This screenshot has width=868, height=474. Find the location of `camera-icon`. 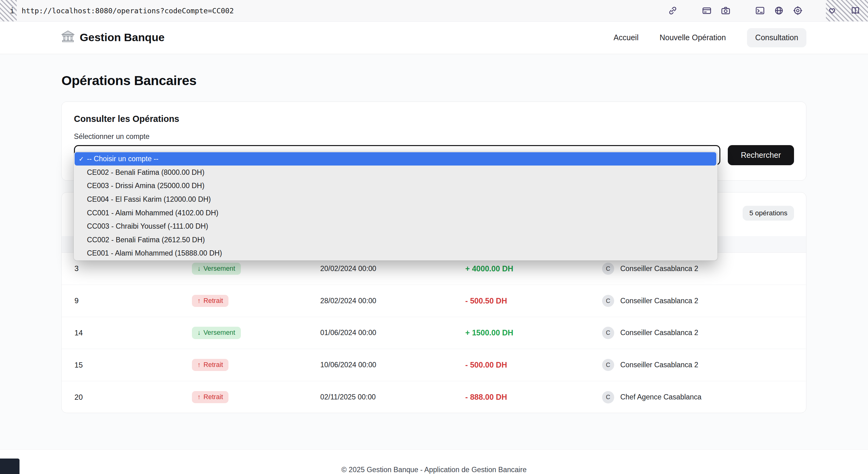

camera-icon is located at coordinates (726, 11).